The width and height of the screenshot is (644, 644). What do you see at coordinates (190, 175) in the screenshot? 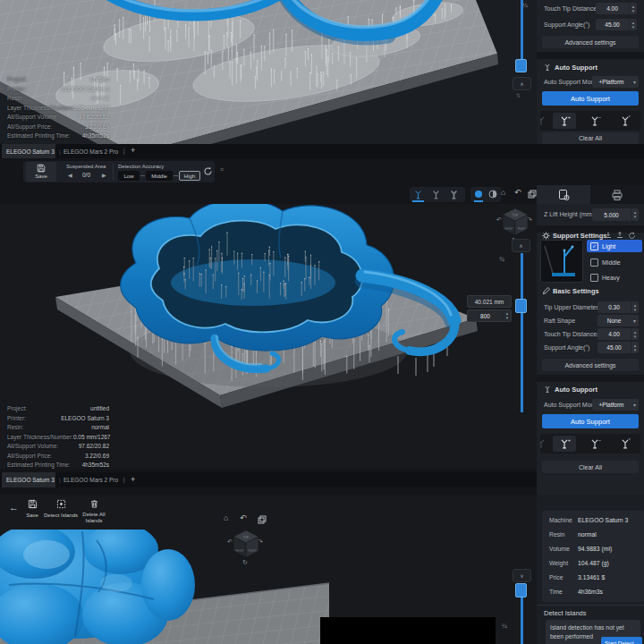
I see `accuracy-high-button: High` at bounding box center [190, 175].